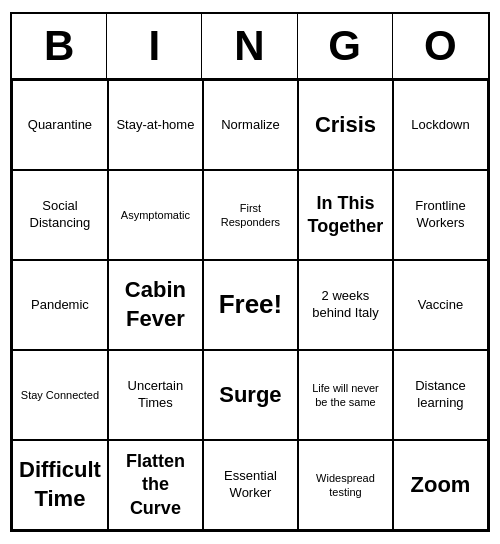 This screenshot has width=500, height=544. I want to click on bingo-cell-15: Stay Connected, so click(60, 395).